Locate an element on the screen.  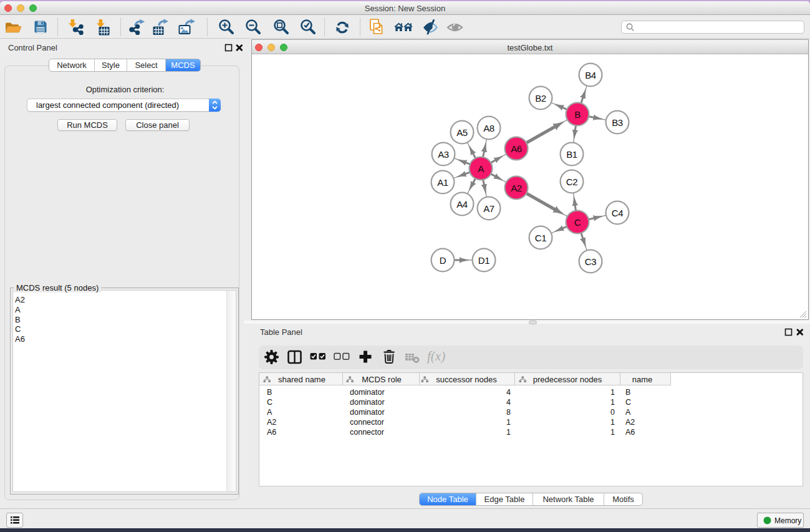
svg-text: B is located at coordinates (577, 115).